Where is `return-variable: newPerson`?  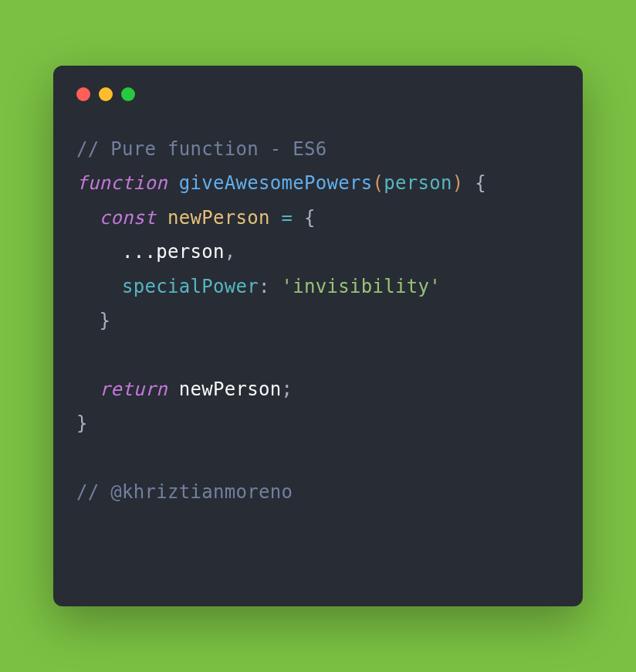 return-variable: newPerson is located at coordinates (230, 389).